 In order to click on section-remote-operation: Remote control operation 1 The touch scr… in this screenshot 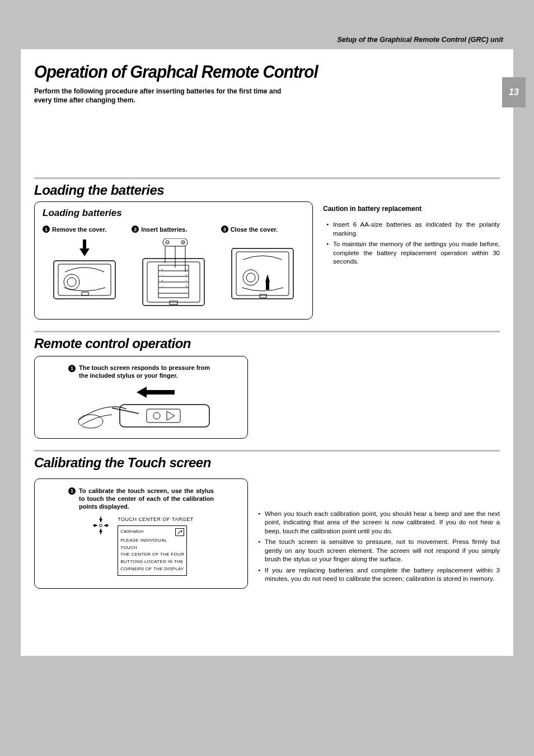, I will do `click(267, 385)`.